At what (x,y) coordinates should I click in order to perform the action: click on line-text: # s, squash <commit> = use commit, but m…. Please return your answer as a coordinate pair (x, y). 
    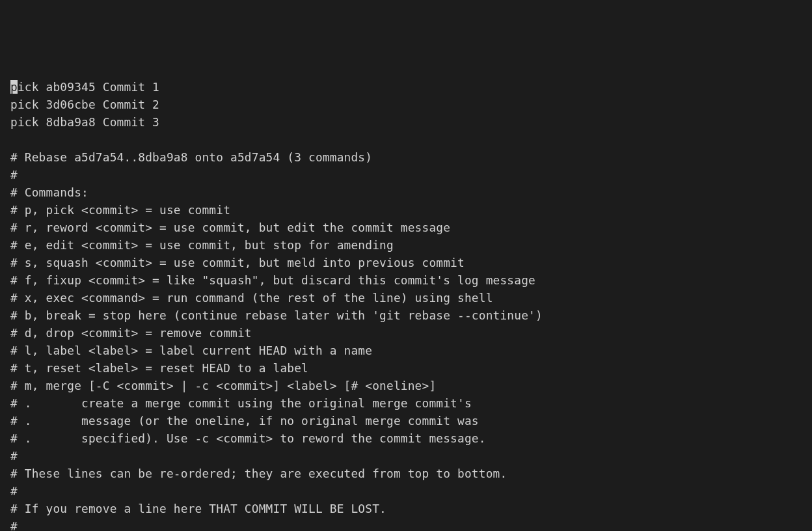
    Looking at the image, I should click on (237, 263).